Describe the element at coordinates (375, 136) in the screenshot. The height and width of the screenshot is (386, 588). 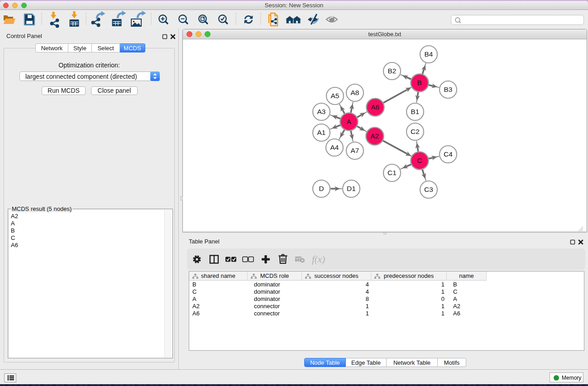
I see `svg-text: A2` at that location.